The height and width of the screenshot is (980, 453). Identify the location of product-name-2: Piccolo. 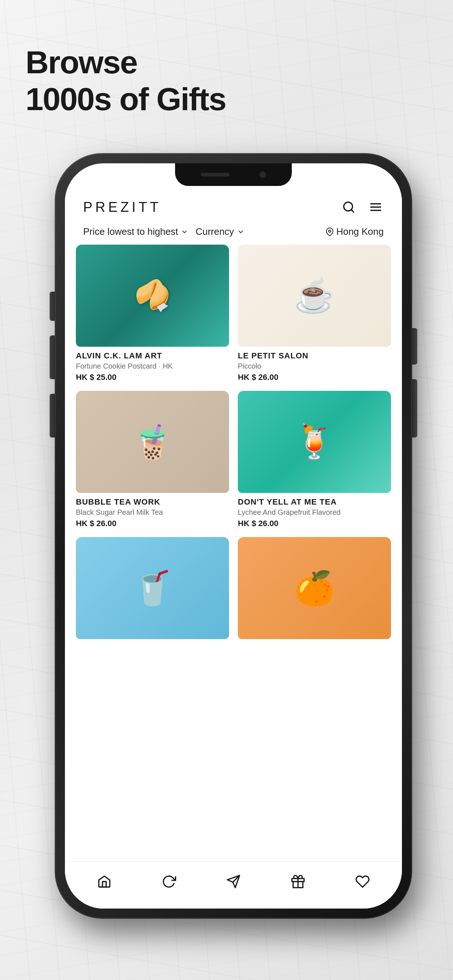
(314, 366).